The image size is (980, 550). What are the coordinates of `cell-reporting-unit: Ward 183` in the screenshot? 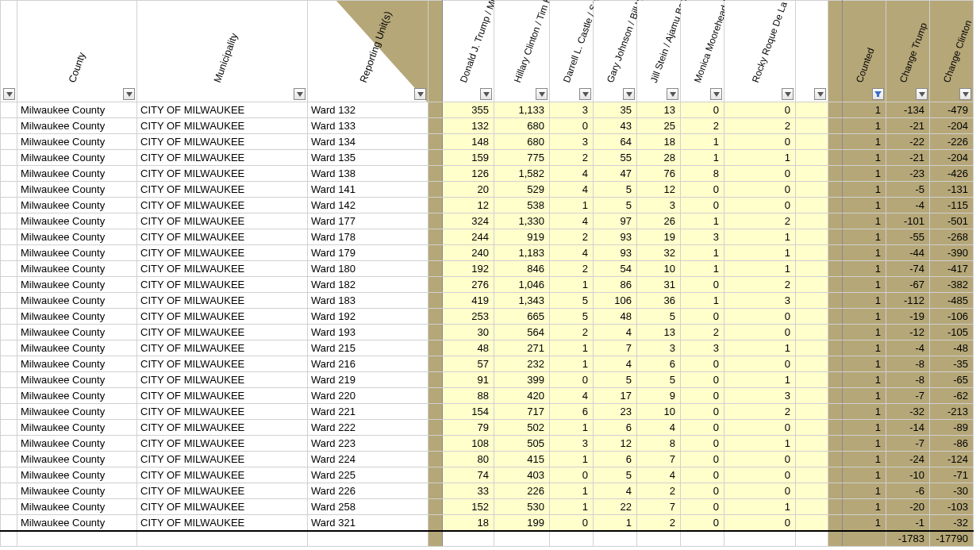 It's located at (368, 301).